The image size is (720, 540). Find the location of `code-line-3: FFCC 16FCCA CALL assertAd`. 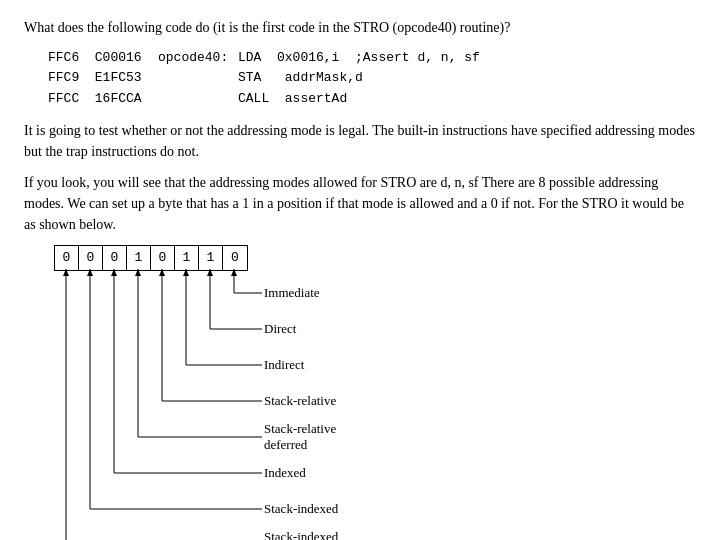

code-line-3: FFCC 16FCCA CALL assertAd is located at coordinates (372, 100).